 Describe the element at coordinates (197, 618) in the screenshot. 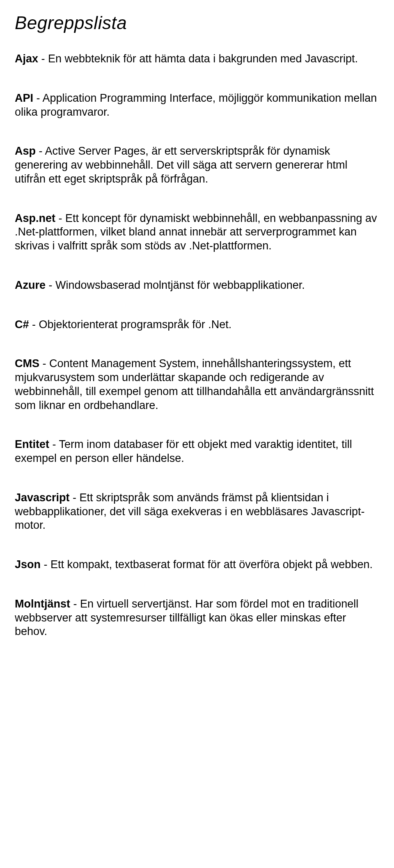

I see `glossary-entry: Molntjänst - En virtuell servertjänst. H…` at that location.